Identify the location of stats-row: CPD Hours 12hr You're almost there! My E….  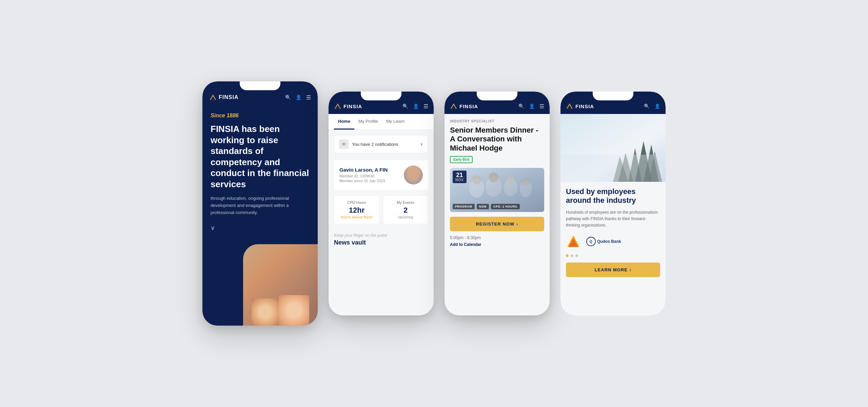
(381, 210).